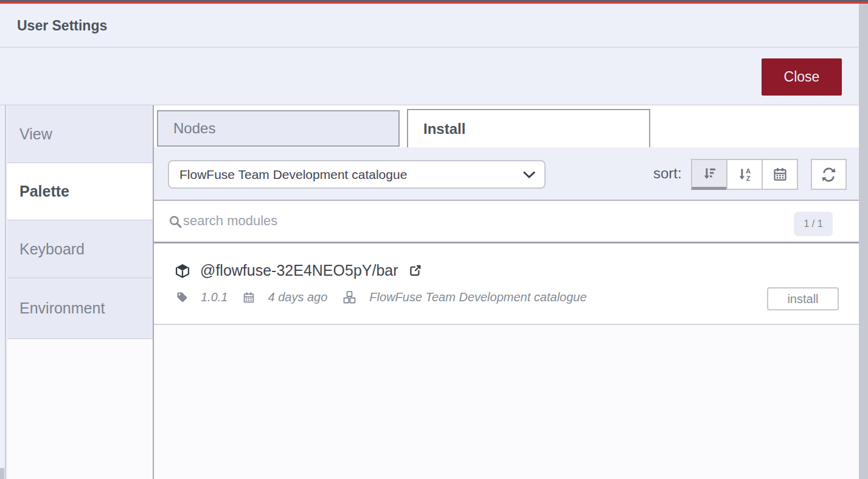 The height and width of the screenshot is (479, 868). I want to click on sort-alpha-down-icon: A Z, so click(745, 174).